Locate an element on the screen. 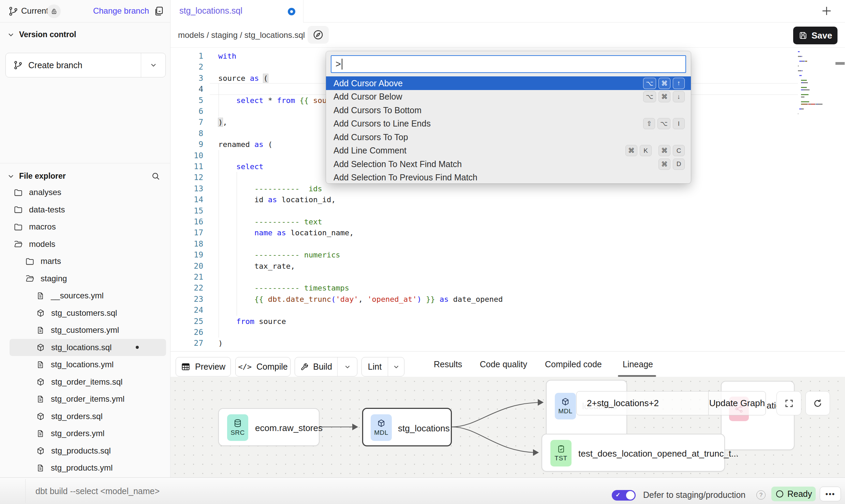  file-label: stg_order_items.yml is located at coordinates (88, 399).